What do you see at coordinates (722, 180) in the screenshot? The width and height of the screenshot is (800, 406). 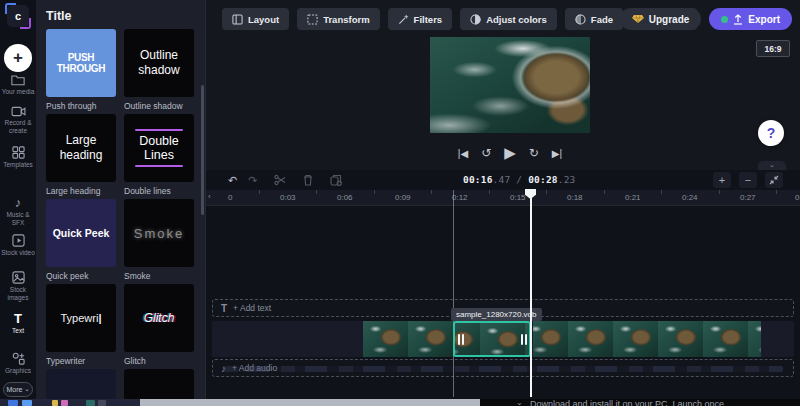 I see `zoom-in-button: +` at bounding box center [722, 180].